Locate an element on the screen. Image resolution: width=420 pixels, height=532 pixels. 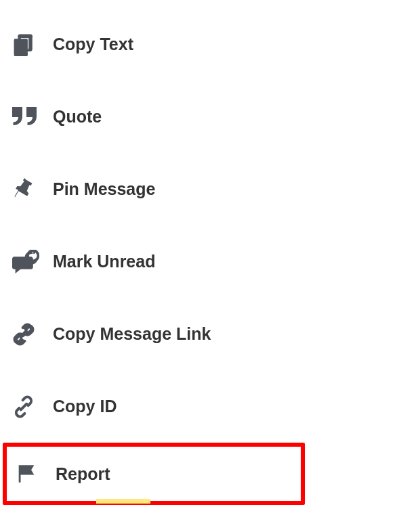
menu-item-quote: Quote is located at coordinates (210, 116).